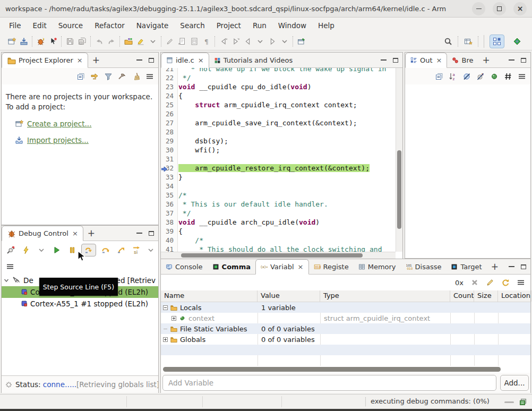 The height and width of the screenshot is (411, 532). I want to click on code-line-39: 39{, so click(278, 232).